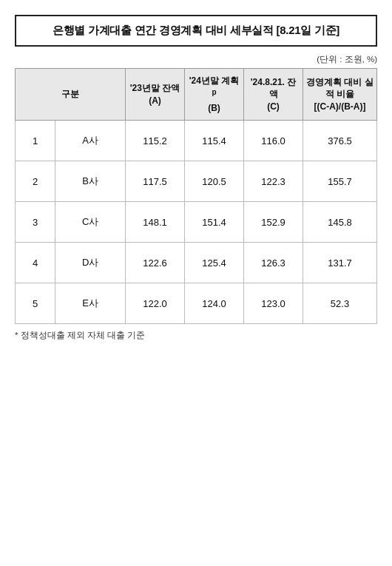 The height and width of the screenshot is (566, 392). Describe the element at coordinates (214, 95) in the screenshot. I see `col-header-b: '24년말 계획p (B)` at that location.